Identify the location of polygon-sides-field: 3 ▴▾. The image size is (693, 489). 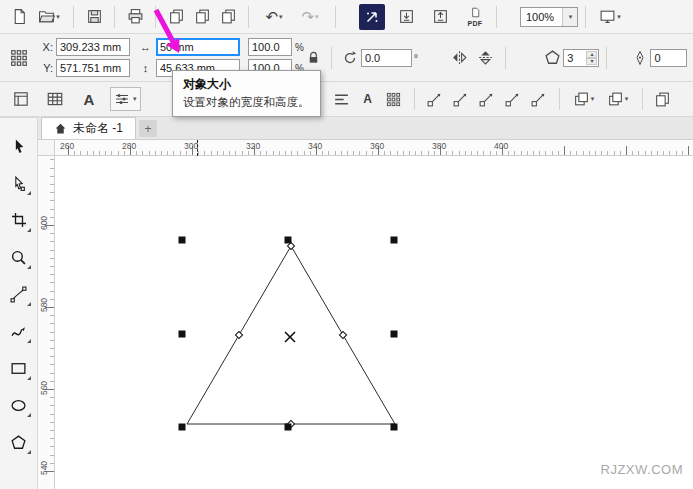
(581, 58).